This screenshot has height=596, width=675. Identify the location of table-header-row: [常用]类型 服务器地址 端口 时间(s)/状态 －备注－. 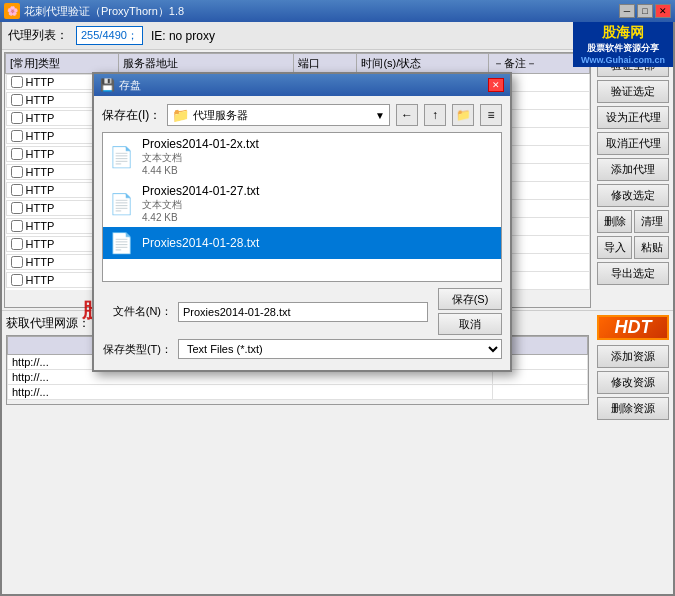
(298, 64).